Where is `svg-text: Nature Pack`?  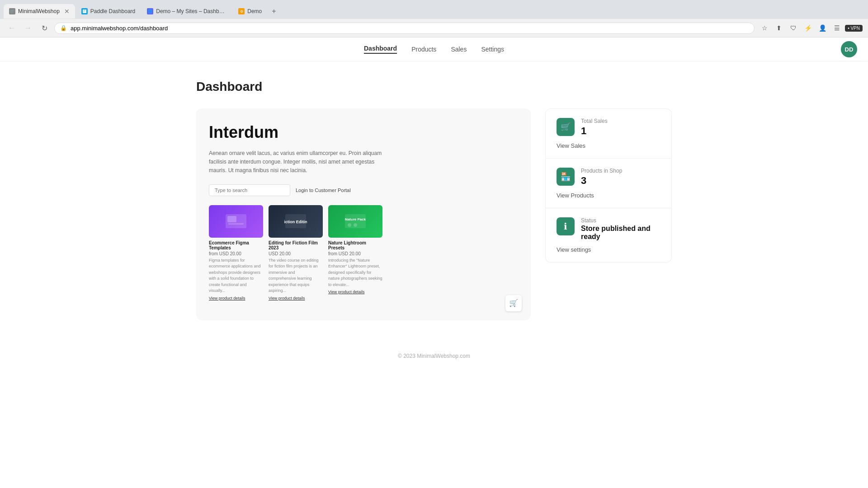
svg-text: Nature Pack is located at coordinates (355, 220).